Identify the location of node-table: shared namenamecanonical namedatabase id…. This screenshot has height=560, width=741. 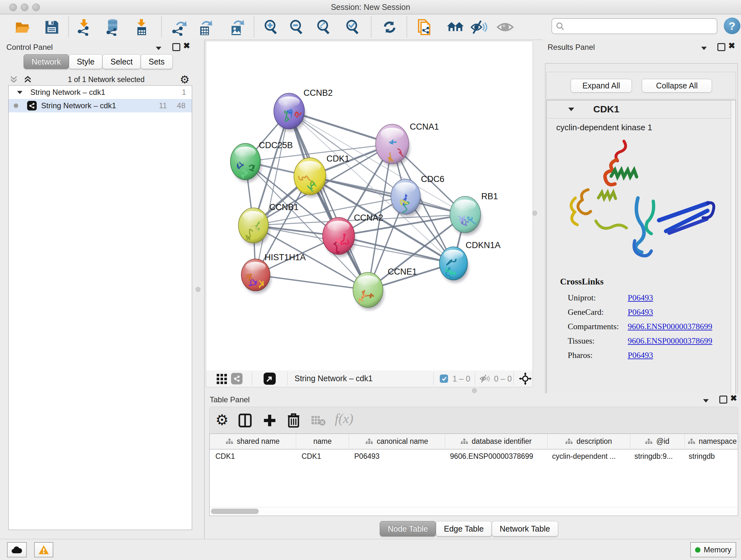
(474, 475).